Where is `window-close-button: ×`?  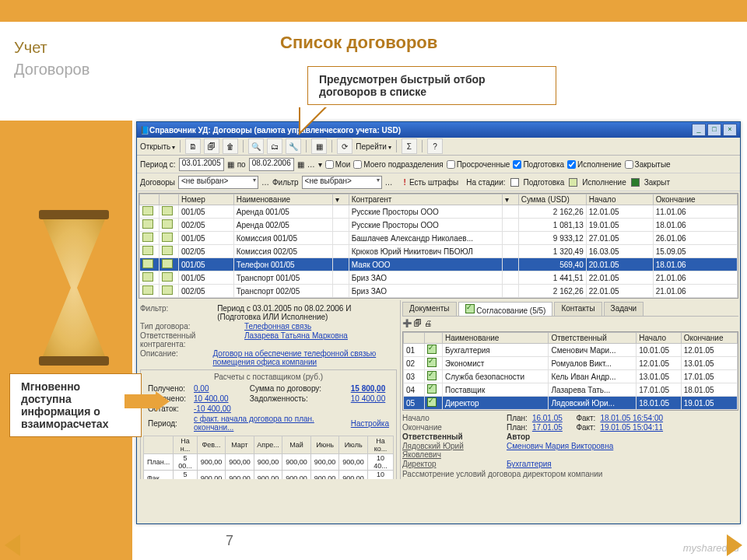
window-close-button: × is located at coordinates (730, 130).